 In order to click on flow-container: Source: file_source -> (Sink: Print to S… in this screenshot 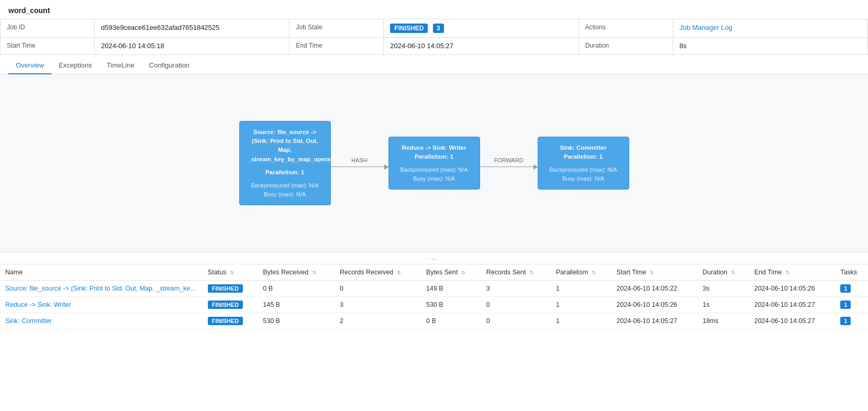, I will do `click(435, 163)`.